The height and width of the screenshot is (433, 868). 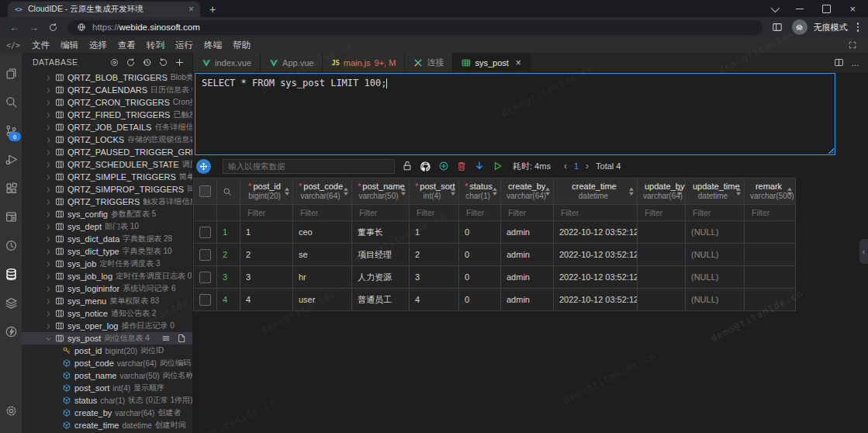 I want to click on delete-row-icon, so click(x=462, y=166).